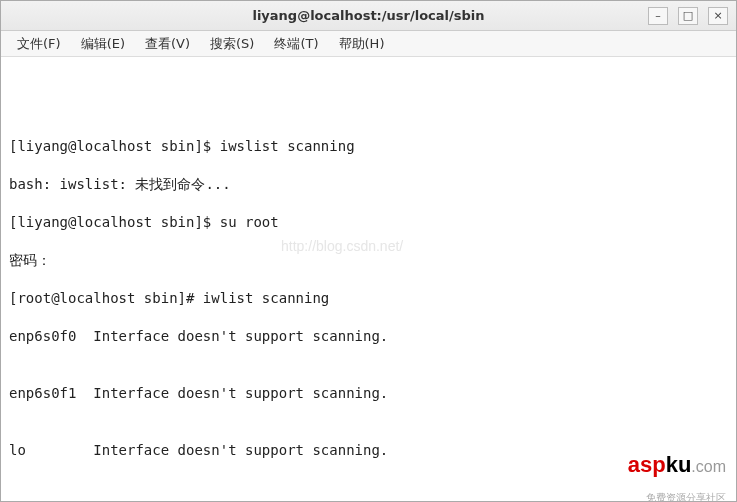 Image resolution: width=737 pixels, height=502 pixels. What do you see at coordinates (688, 16) in the screenshot?
I see `maximize-button: □` at bounding box center [688, 16].